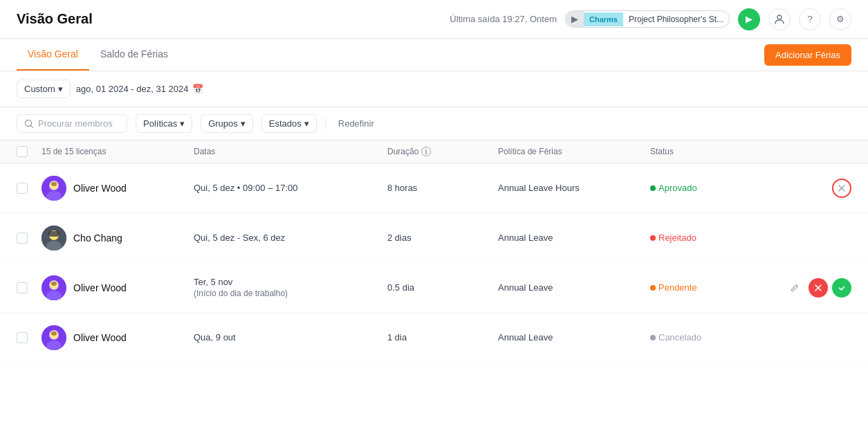 Image resolution: width=868 pixels, height=429 pixels. Describe the element at coordinates (808, 55) in the screenshot. I see `add-vacation-button: Adicionar Férias` at that location.